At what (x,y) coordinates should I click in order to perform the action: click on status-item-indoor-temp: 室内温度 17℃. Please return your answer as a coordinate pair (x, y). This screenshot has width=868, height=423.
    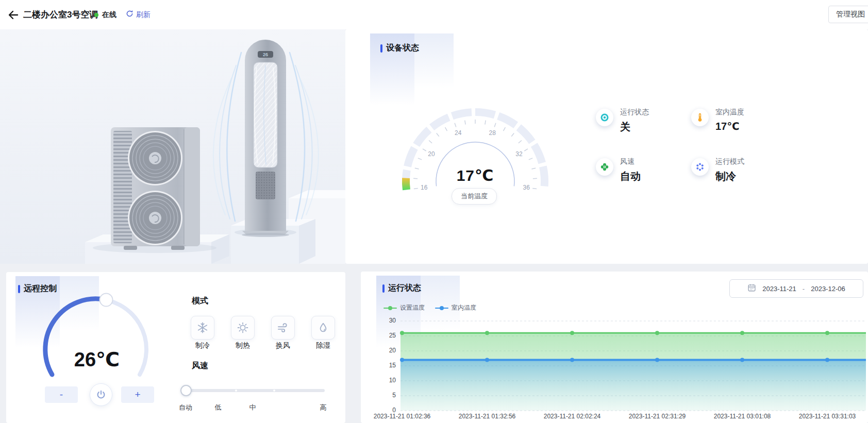
    Looking at the image, I should click on (717, 120).